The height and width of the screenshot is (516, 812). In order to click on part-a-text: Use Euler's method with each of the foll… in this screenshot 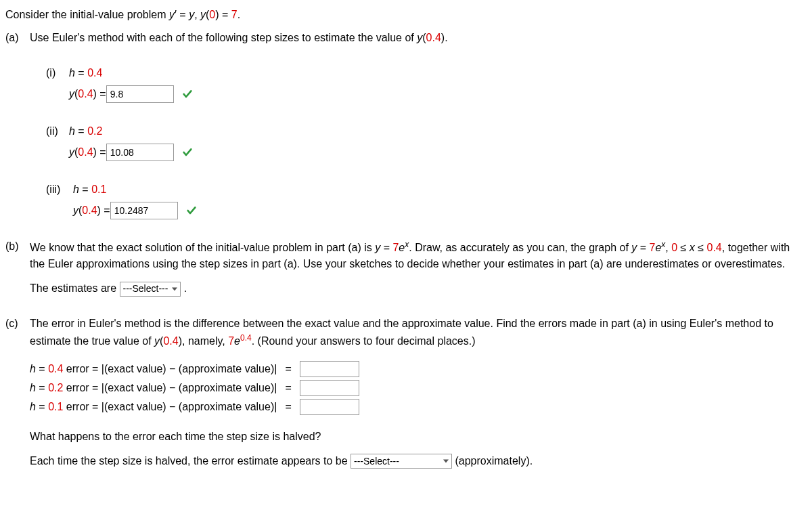, I will do `click(418, 38)`.